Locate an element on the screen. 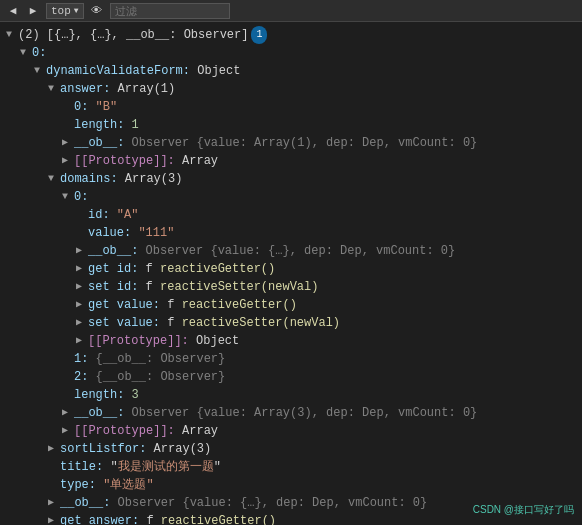  tree-row: ▶ set value: f reactiveSetter(newVal) is located at coordinates (291, 323).